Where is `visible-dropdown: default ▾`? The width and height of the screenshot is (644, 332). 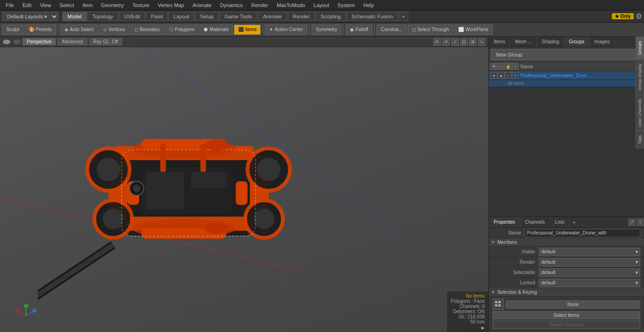 visible-dropdown: default ▾ is located at coordinates (589, 252).